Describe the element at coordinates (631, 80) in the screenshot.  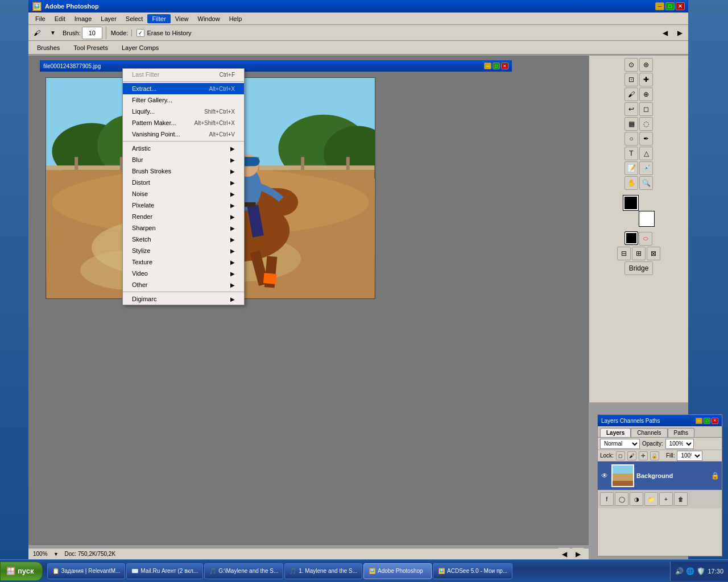
I see `tool-crop: ⊡` at that location.